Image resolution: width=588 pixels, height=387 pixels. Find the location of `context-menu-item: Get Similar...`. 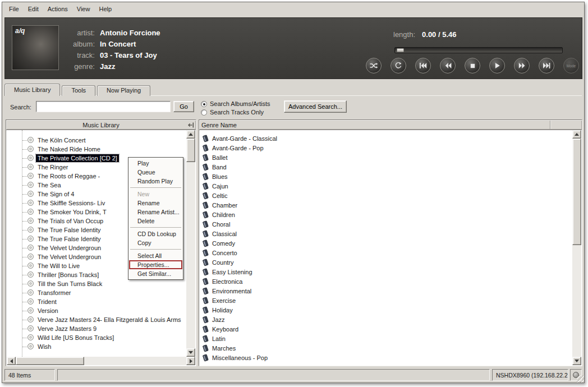

context-menu-item: Get Similar... is located at coordinates (156, 274).